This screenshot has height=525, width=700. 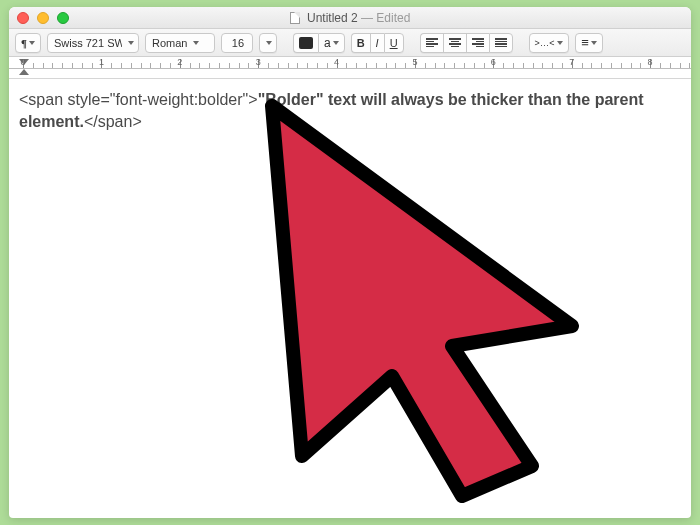 I want to click on text-style-group: B I U, so click(x=378, y=43).